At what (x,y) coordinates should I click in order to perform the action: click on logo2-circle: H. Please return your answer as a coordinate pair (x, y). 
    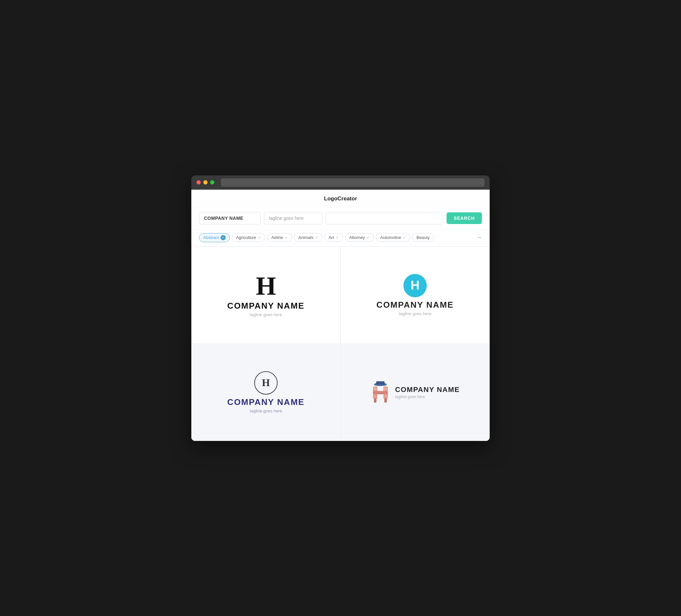
    Looking at the image, I should click on (415, 286).